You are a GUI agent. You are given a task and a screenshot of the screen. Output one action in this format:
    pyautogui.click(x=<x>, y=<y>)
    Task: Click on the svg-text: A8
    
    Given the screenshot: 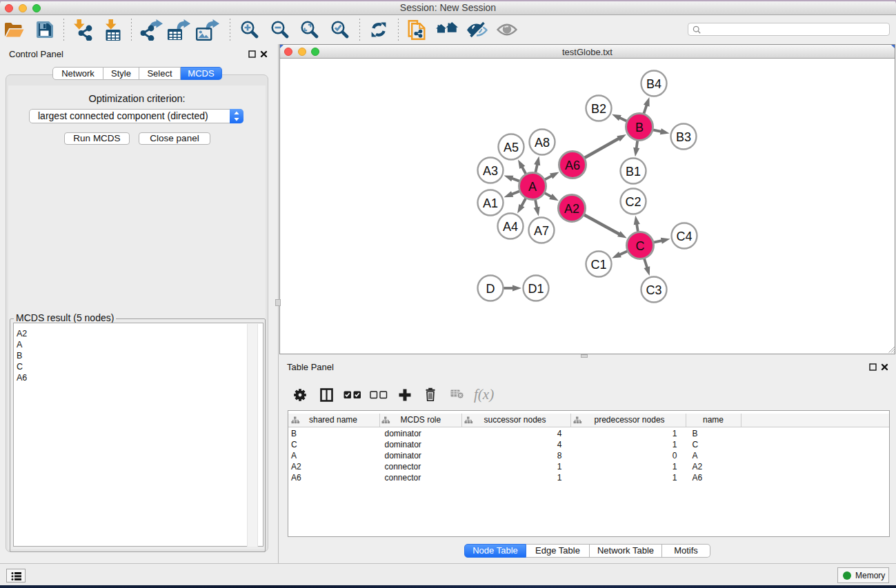 What is the action you would take?
    pyautogui.click(x=542, y=143)
    